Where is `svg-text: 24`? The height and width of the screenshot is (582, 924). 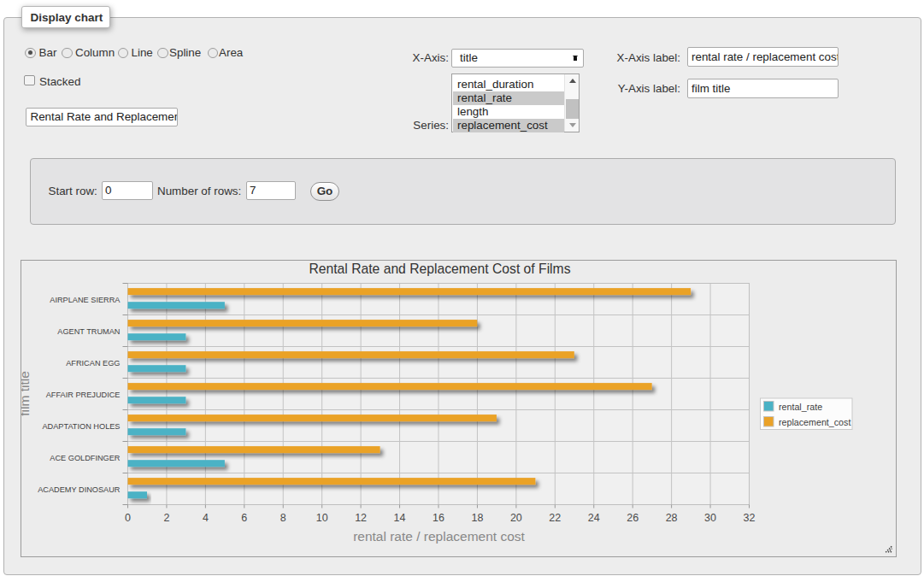
svg-text: 24 is located at coordinates (594, 518).